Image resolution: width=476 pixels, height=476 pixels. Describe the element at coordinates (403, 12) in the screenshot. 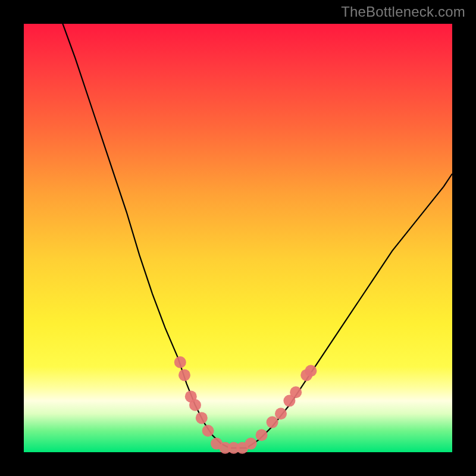

I see `watermark-text: TheBottleneck.com` at that location.